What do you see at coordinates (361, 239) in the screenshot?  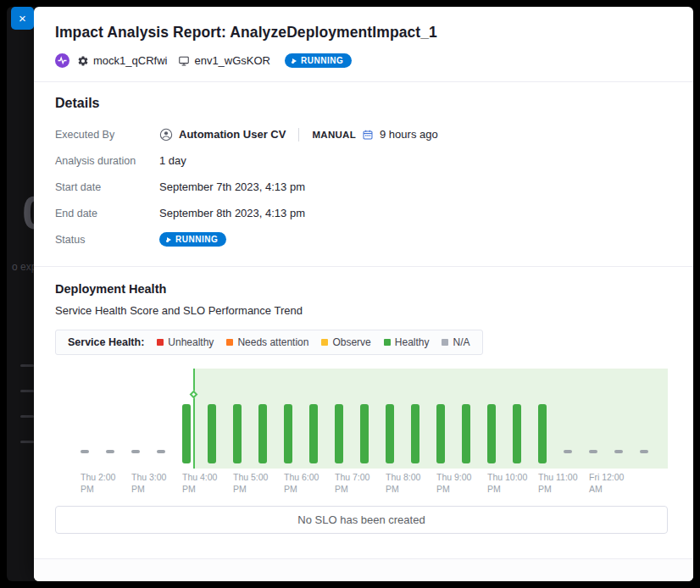 I see `detail-row-status: Status RUNNING` at bounding box center [361, 239].